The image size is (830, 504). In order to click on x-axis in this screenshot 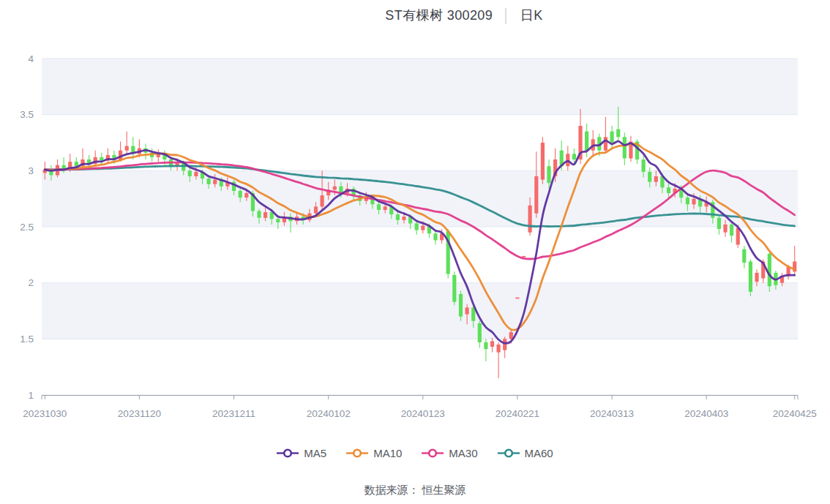, I will do `click(420, 398)`.